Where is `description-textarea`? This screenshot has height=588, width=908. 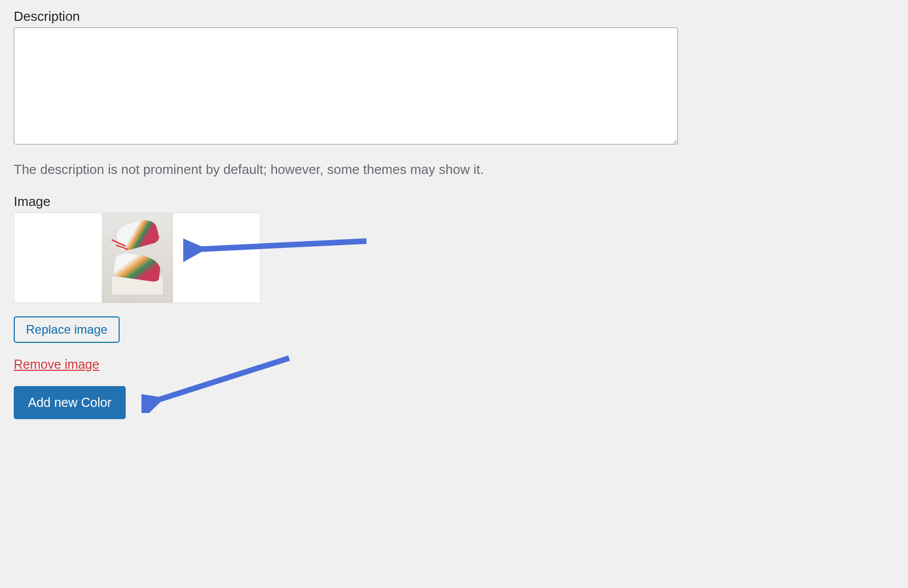
description-textarea is located at coordinates (346, 86).